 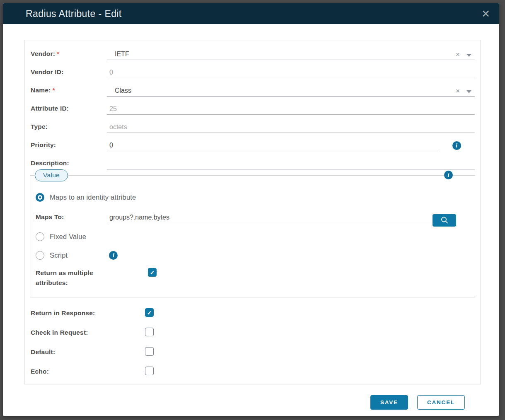 I want to click on maps-to-identity-radio, so click(x=40, y=197).